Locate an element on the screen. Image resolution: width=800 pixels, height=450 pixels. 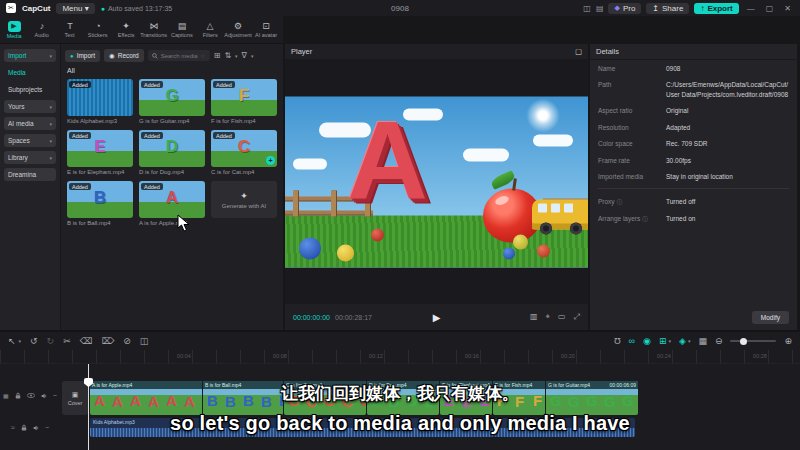
media-item: AddedB B is for Ball.mp4 is located at coordinates (100, 204).